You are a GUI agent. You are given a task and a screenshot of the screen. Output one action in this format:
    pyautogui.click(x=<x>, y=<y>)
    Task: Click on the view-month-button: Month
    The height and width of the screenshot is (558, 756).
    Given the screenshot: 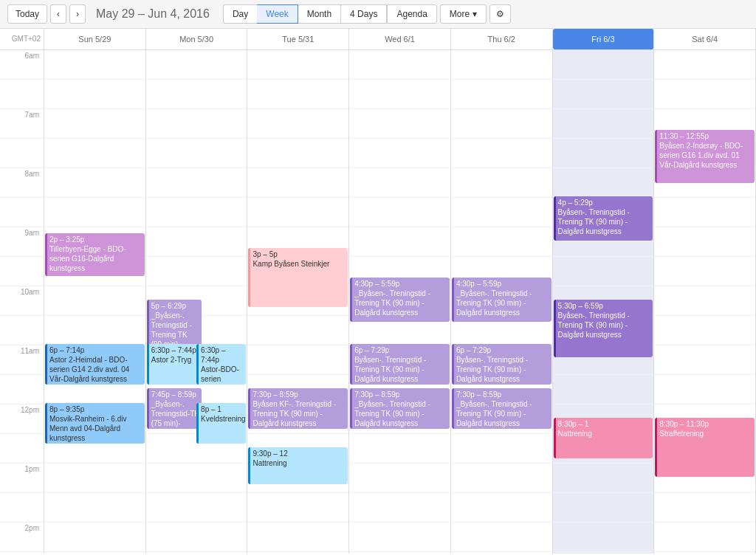 What is the action you would take?
    pyautogui.click(x=320, y=14)
    